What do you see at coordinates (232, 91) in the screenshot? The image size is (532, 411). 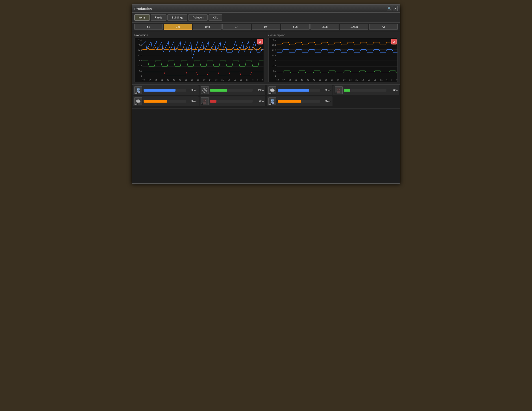 I see `list-item: 19 19/m` at bounding box center [232, 91].